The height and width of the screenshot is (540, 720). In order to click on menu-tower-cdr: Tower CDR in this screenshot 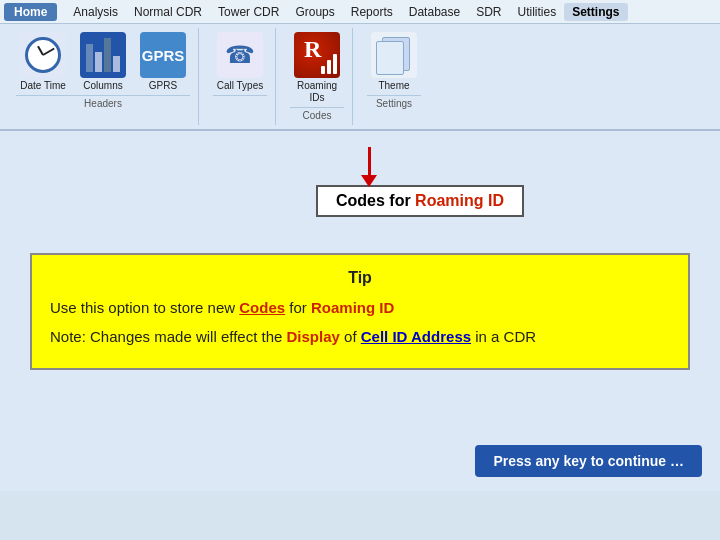, I will do `click(248, 12)`.